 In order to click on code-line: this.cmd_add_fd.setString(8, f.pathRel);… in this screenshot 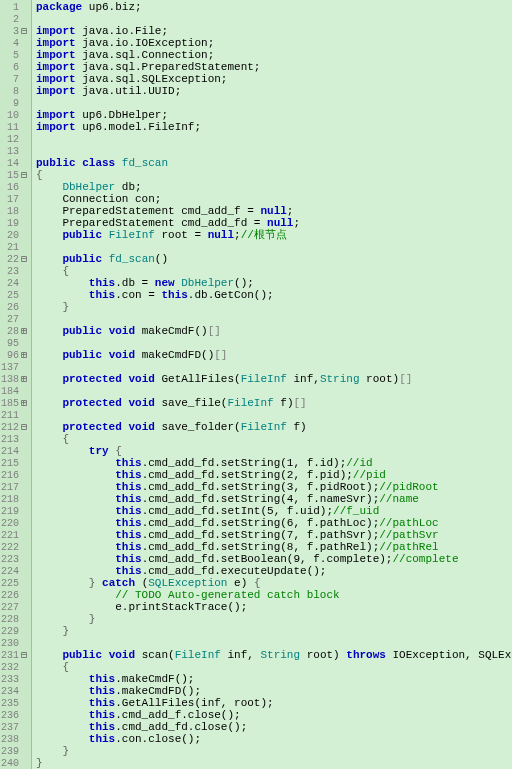, I will do `click(272, 547)`.